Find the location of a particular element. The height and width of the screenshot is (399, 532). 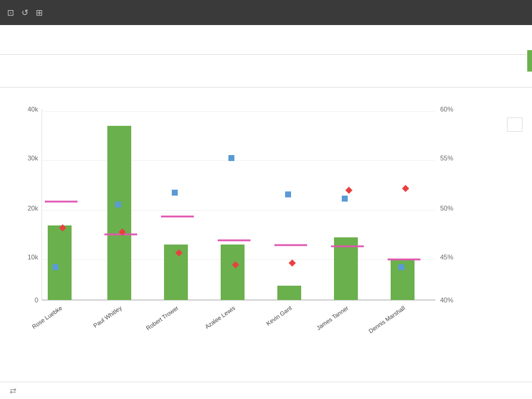

filter-row is located at coordinates (266, 72).